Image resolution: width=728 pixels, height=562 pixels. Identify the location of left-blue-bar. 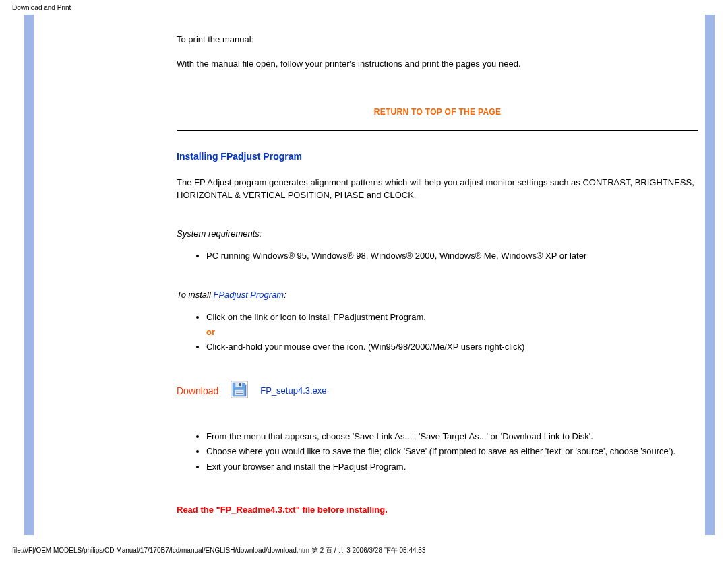
(29, 275).